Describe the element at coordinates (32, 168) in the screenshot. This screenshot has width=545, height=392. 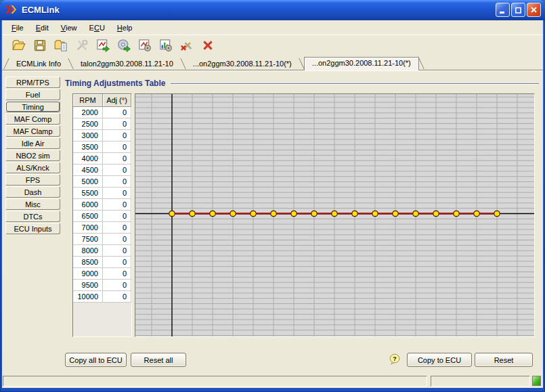
I see `sidebar-item-als-knck: ALS/Knck` at that location.